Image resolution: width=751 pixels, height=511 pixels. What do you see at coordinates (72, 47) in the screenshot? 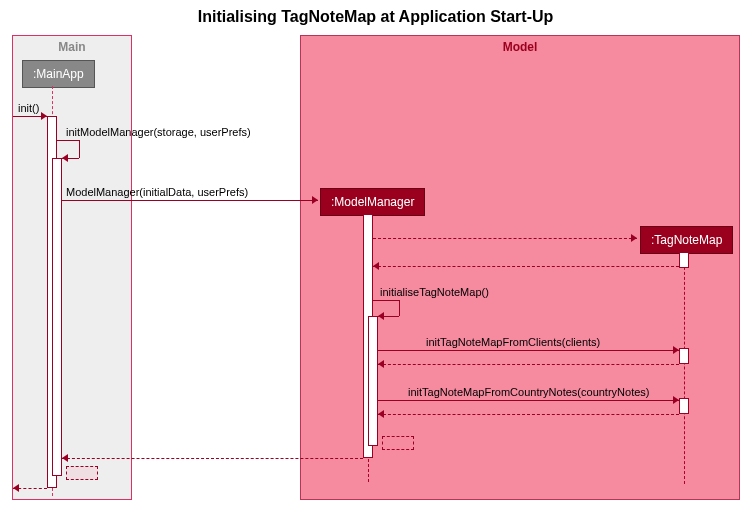
I see `frame-main-label: Main` at bounding box center [72, 47].